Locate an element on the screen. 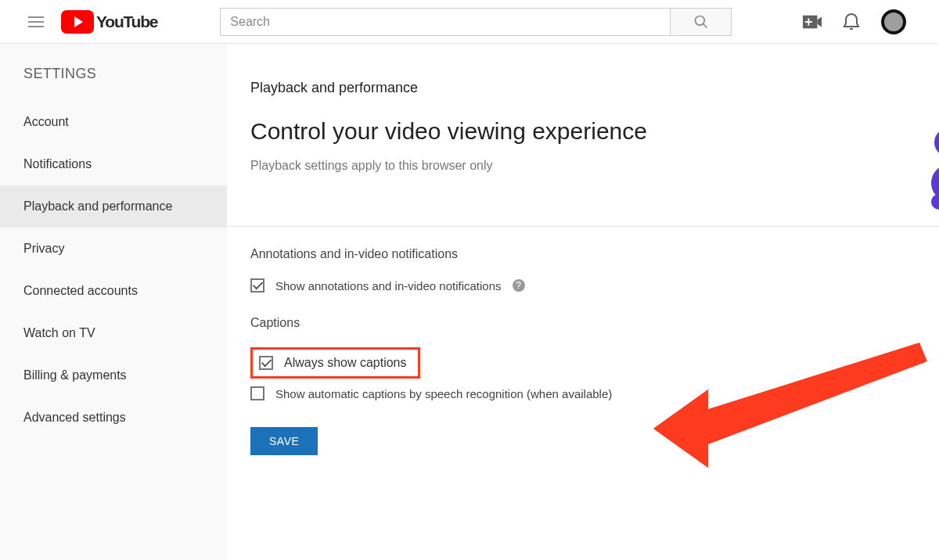  auto-captions-checkbox is located at coordinates (257, 393).